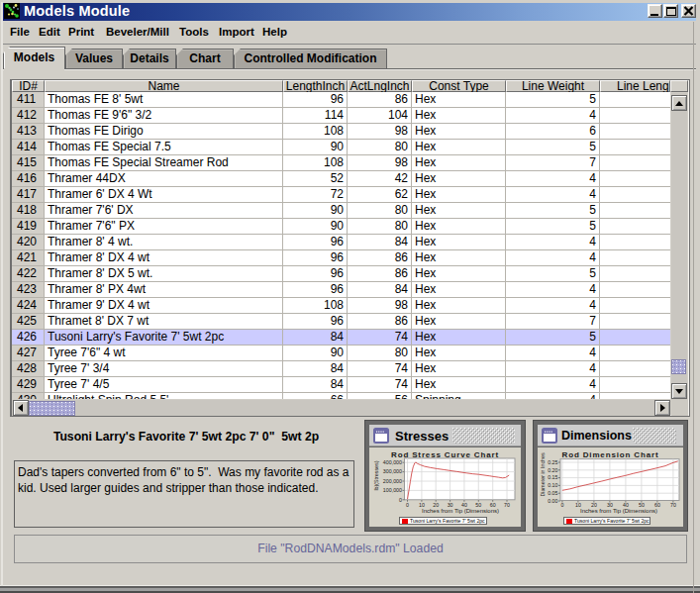 Image resolution: width=700 pixels, height=593 pixels. Describe the element at coordinates (392, 481) in the screenshot. I see `svg-text: 200,000` at that location.